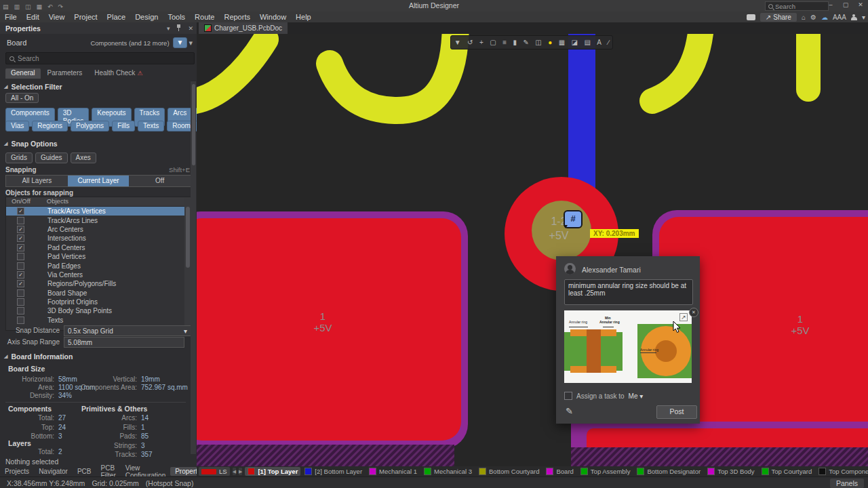  Describe the element at coordinates (751, 18) in the screenshot. I see `comments-icon` at that location.